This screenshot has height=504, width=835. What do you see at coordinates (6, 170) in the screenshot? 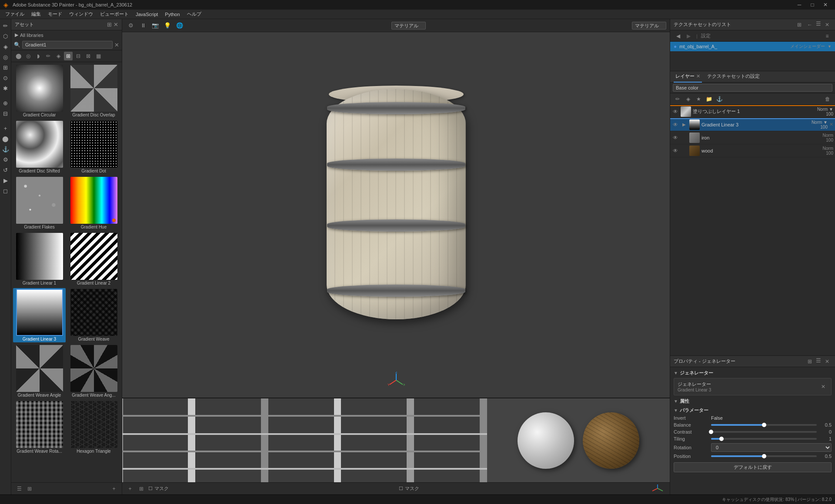
I see `tool-history: ↺` at bounding box center [6, 170].